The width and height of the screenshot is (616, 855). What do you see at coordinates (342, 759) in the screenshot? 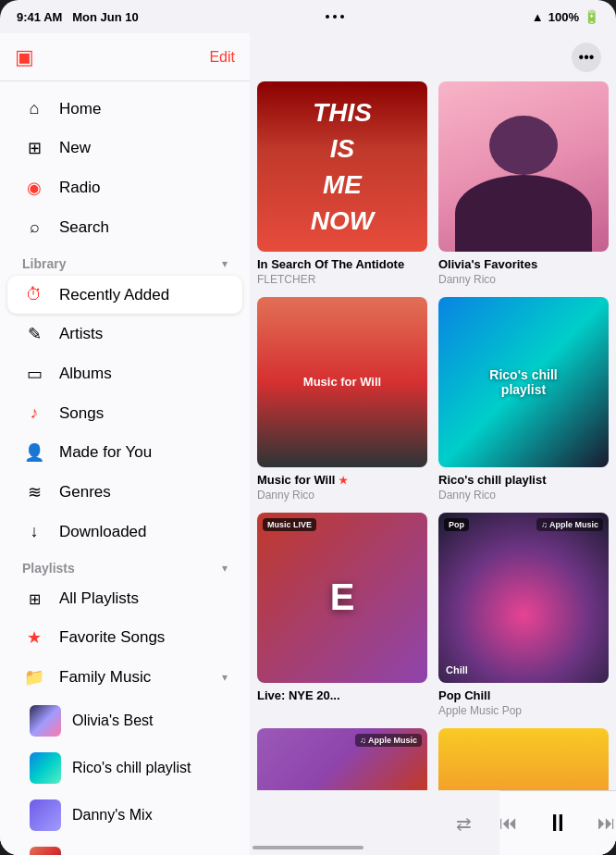
I see `album-art-in-my-room: ♫ Apple Music` at bounding box center [342, 759].